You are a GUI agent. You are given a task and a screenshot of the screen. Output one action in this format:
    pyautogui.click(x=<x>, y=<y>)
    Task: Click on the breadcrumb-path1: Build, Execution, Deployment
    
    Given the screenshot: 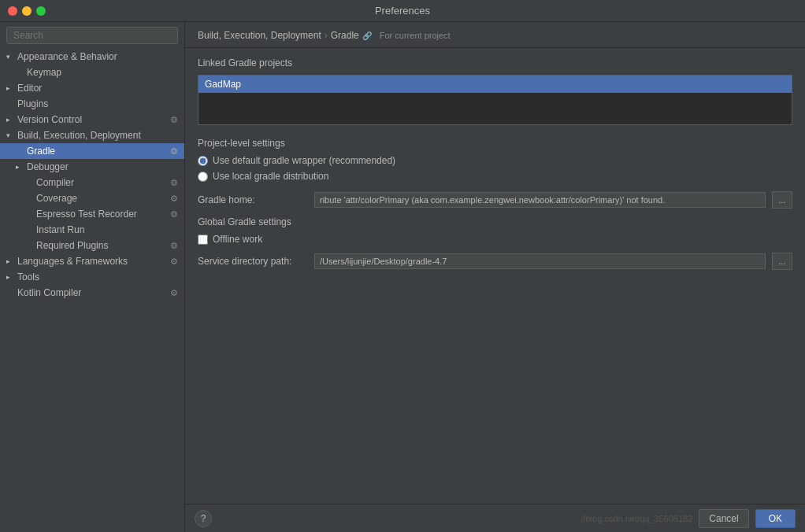 What is the action you would take?
    pyautogui.click(x=260, y=35)
    